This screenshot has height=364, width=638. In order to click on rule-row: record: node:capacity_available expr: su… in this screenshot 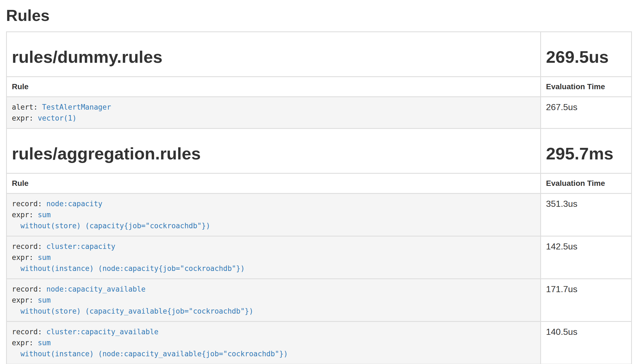, I will do `click(319, 300)`.